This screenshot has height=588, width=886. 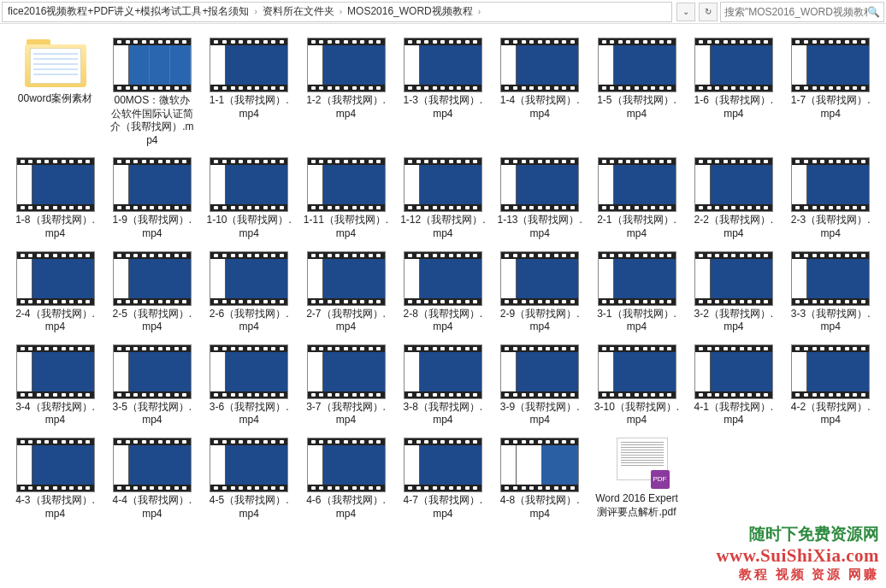 I want to click on video-file-item: 3-9（我帮找网）.mp4, so click(x=540, y=386).